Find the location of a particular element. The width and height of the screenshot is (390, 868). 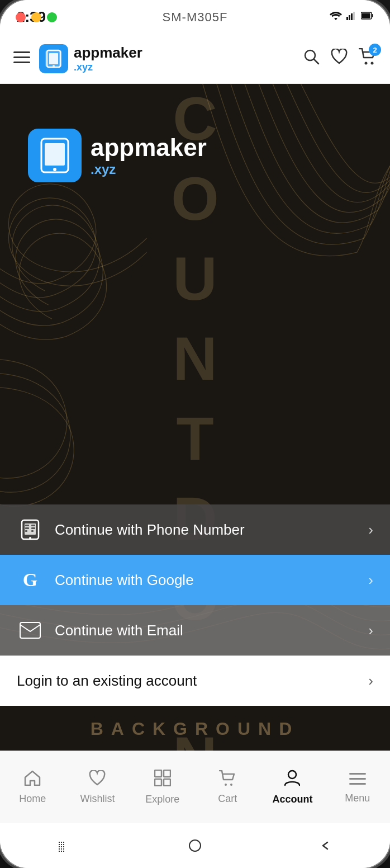

main-brand-icon is located at coordinates (55, 155).